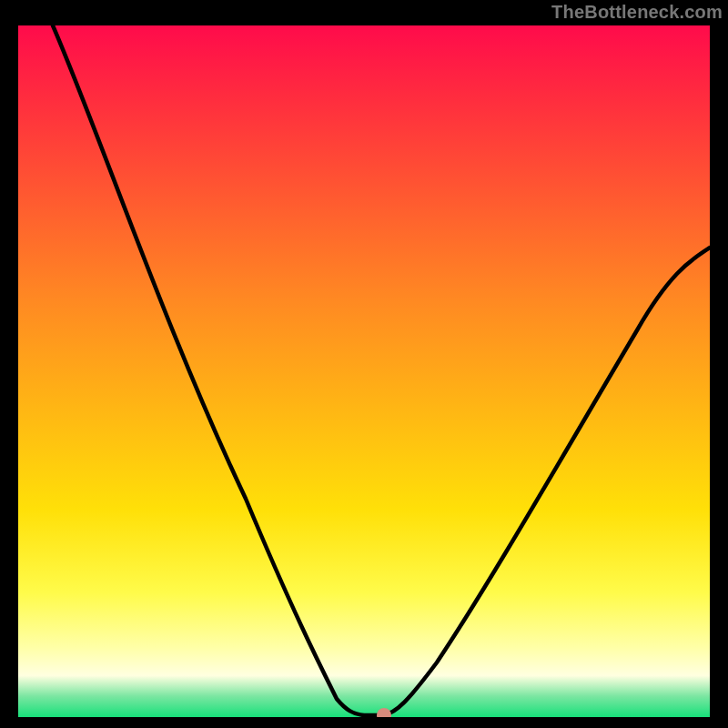 The image size is (728, 728). Describe the element at coordinates (384, 713) in the screenshot. I see `optimal-point-marker` at that location.